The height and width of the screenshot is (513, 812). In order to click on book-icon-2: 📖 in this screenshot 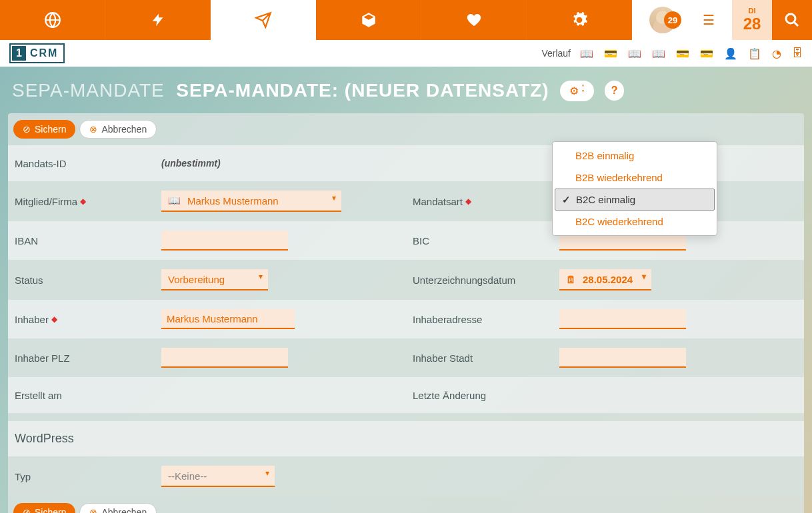, I will do `click(635, 53)`.